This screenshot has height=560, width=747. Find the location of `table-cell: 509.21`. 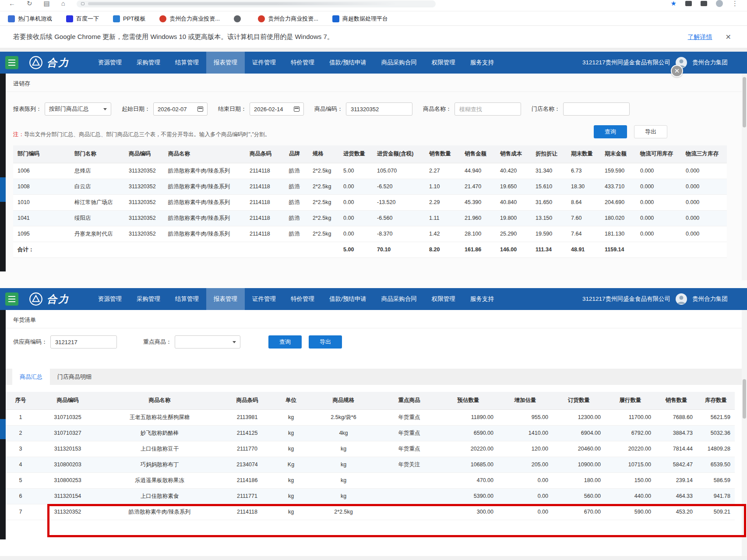

table-cell: 509.21 is located at coordinates (716, 512).